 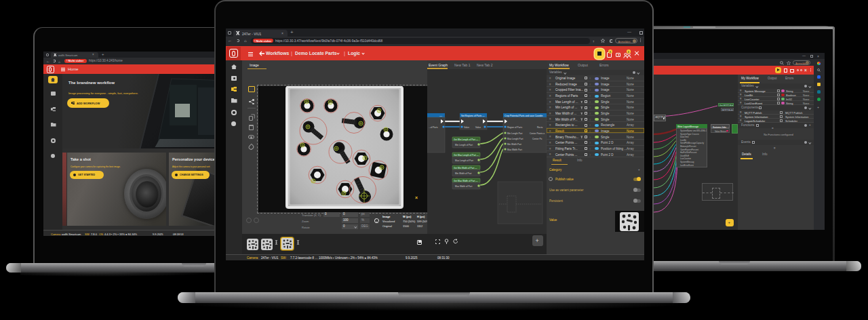 What do you see at coordinates (464, 161) in the screenshot?
I see `svg-text: Max Length of Part` at bounding box center [464, 161].